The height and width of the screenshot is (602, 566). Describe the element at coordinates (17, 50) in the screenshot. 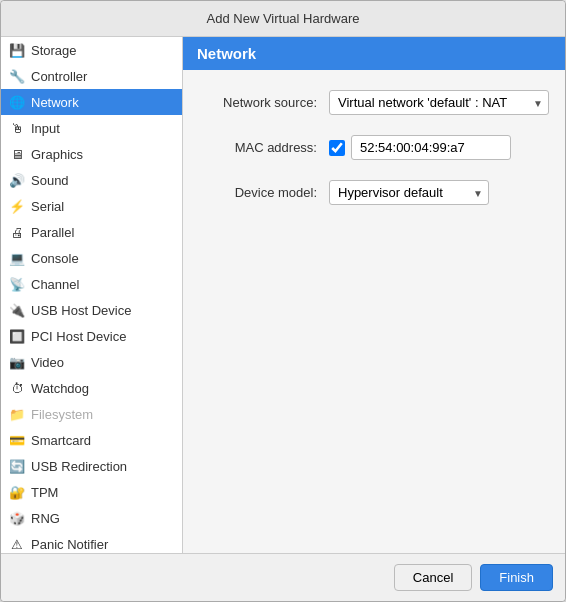

I see `storage-icon: 💾` at that location.